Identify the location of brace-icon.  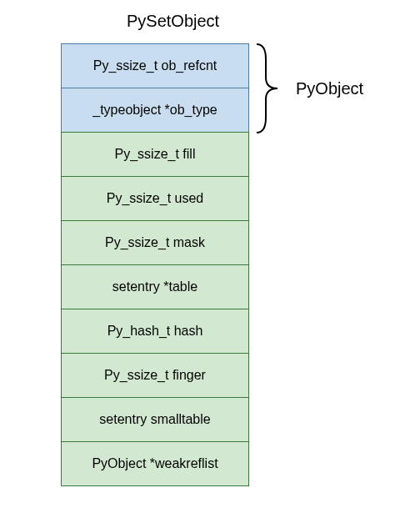
(268, 88).